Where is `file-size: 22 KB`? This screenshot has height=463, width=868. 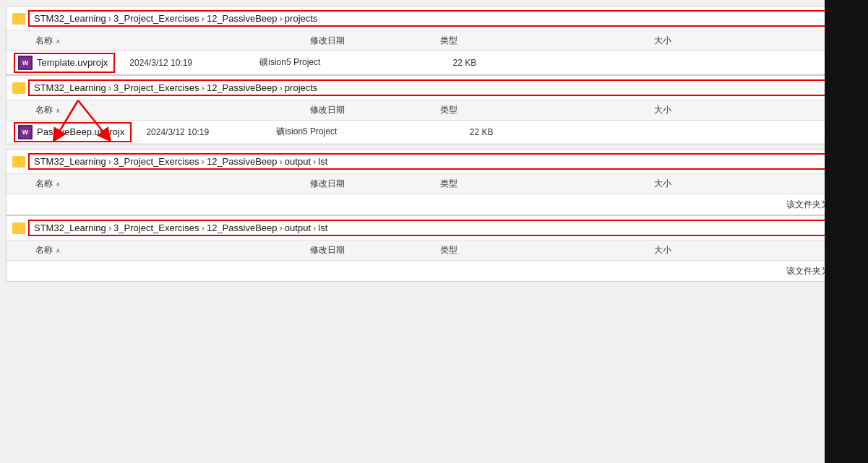 file-size: 22 KB is located at coordinates (455, 63).